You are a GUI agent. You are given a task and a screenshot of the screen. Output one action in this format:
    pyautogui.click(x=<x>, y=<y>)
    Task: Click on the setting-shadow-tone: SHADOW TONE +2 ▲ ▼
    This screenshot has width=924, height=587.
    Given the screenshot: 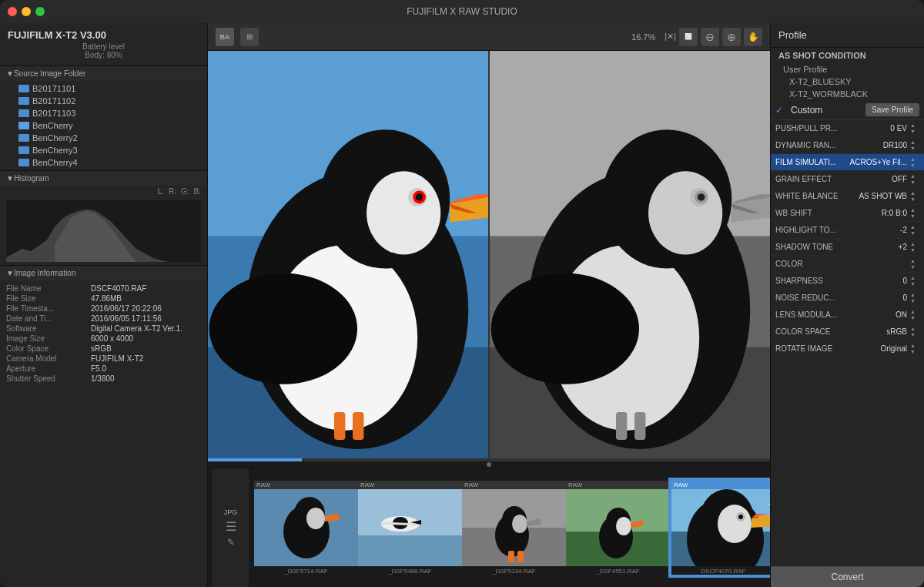 What is the action you would take?
    pyautogui.click(x=847, y=247)
    